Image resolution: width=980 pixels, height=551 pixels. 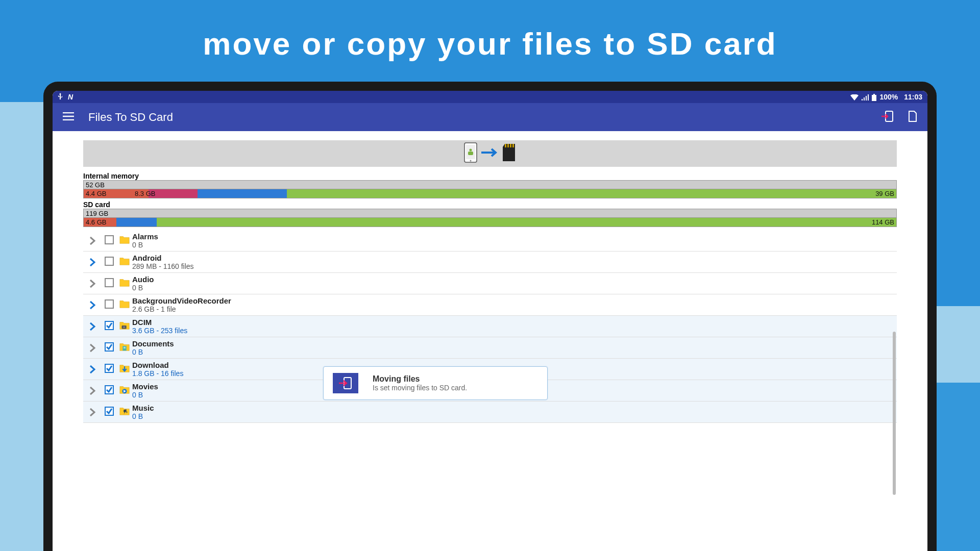 I want to click on folder-detail: 3.6 GB - 253 files, so click(x=514, y=331).